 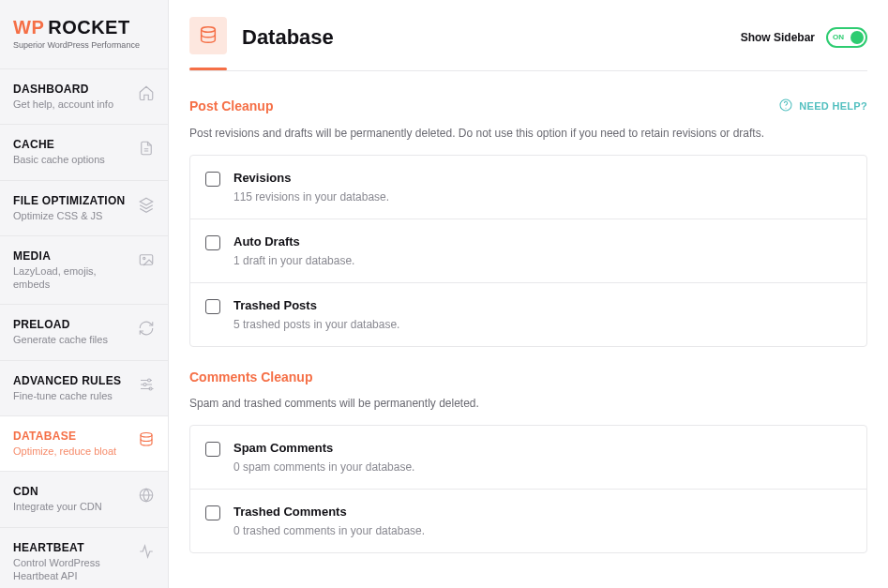 What do you see at coordinates (84, 96) in the screenshot?
I see `sidebar-item-dashboard: DASHBOARDGet help, account info` at bounding box center [84, 96].